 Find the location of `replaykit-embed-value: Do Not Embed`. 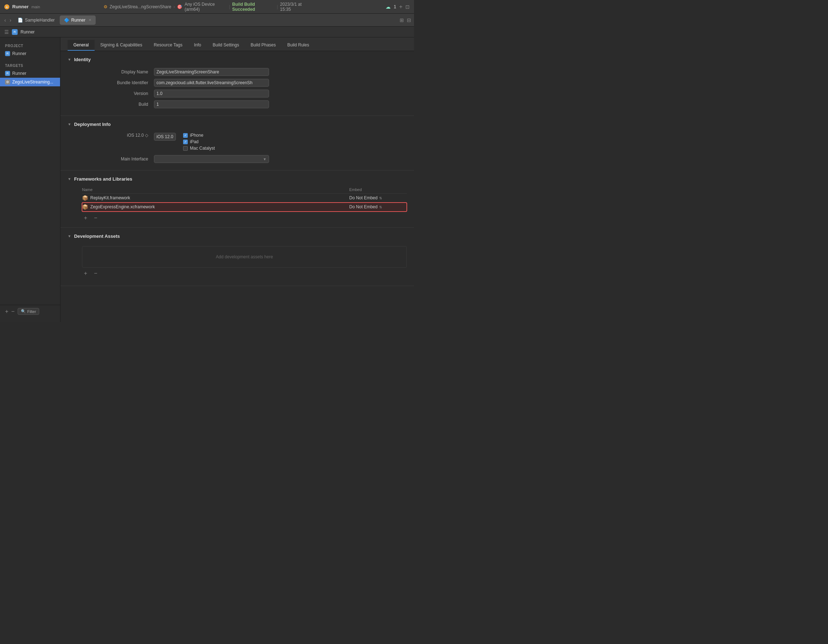

replaykit-embed-value: Do Not Embed is located at coordinates (363, 198).